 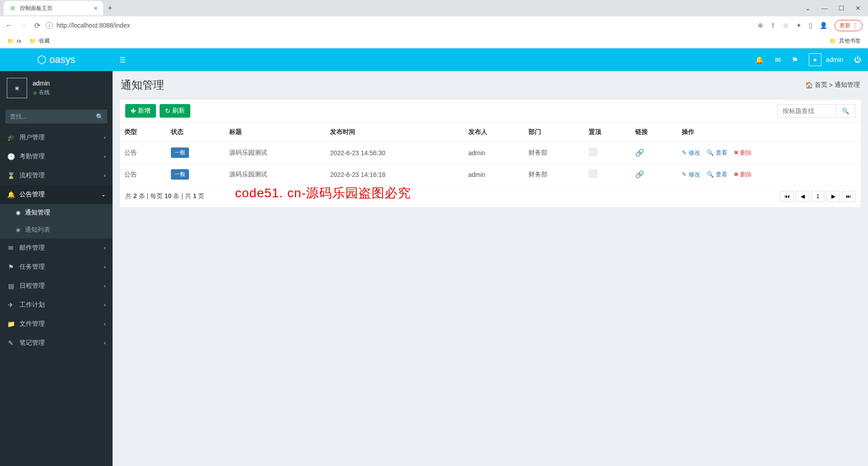 What do you see at coordinates (13, 8) in the screenshot?
I see `favicon-icon: ⊞` at bounding box center [13, 8].